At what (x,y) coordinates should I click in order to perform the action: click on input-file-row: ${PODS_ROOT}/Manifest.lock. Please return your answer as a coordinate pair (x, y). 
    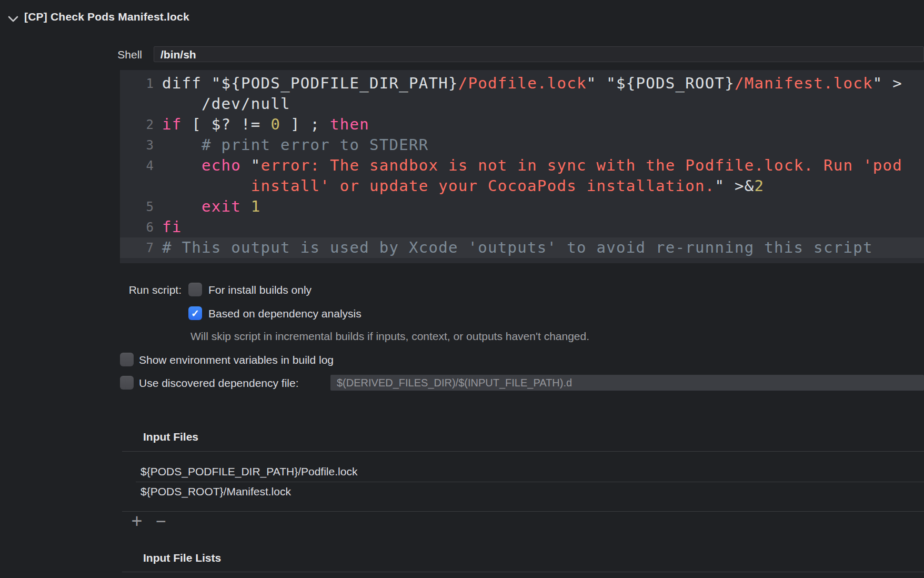
    Looking at the image, I should click on (523, 492).